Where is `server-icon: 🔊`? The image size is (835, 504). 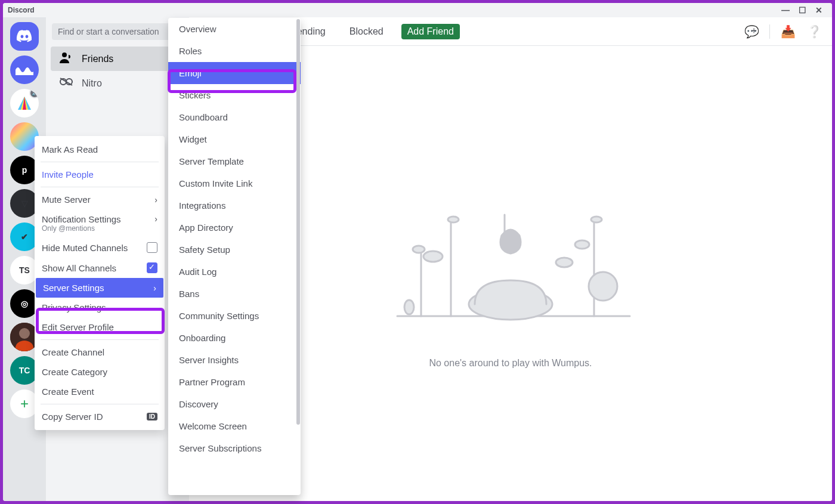
server-icon: 🔊 is located at coordinates (24, 103).